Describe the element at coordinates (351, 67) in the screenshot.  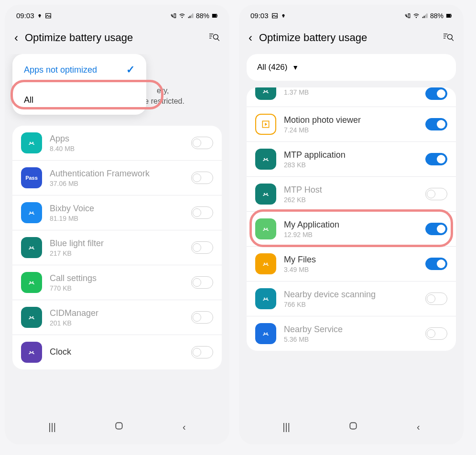
I see `filter-dropdown-closed: All (426) ▼` at that location.